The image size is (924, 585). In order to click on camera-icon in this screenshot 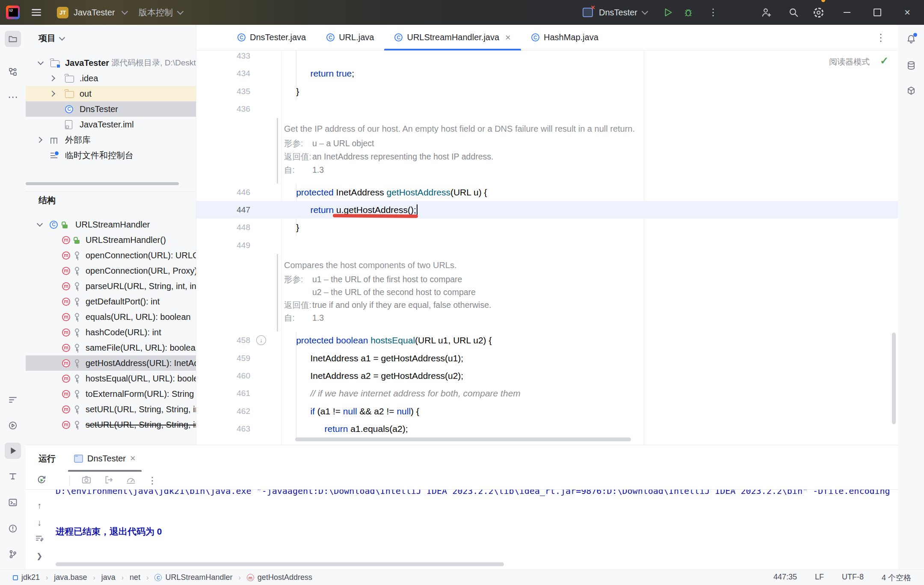, I will do `click(86, 481)`.